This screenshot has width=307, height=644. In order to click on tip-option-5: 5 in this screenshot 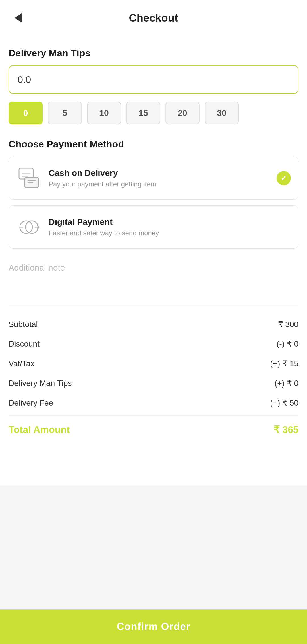, I will do `click(65, 113)`.